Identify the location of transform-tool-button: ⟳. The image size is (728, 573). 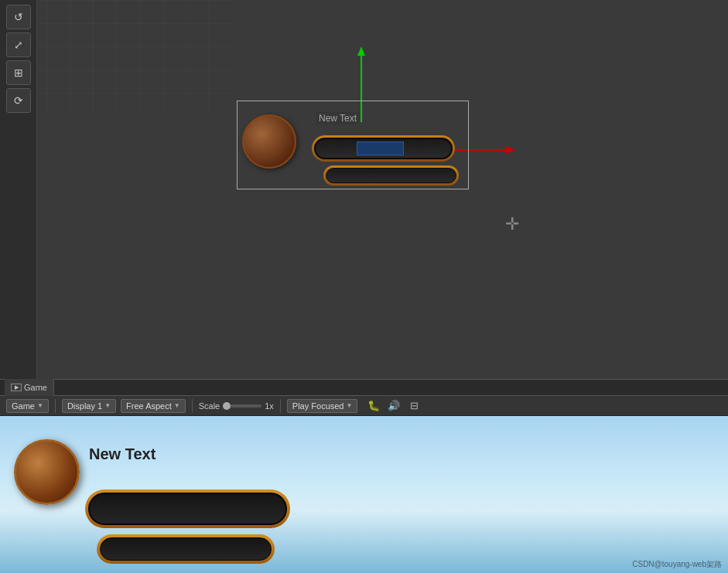
(19, 101).